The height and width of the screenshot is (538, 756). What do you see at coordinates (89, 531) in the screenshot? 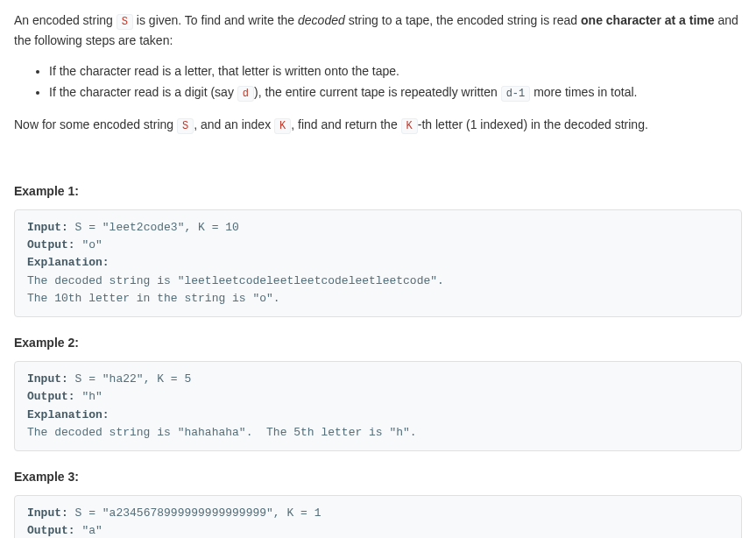
I see `output-text: "a"` at bounding box center [89, 531].